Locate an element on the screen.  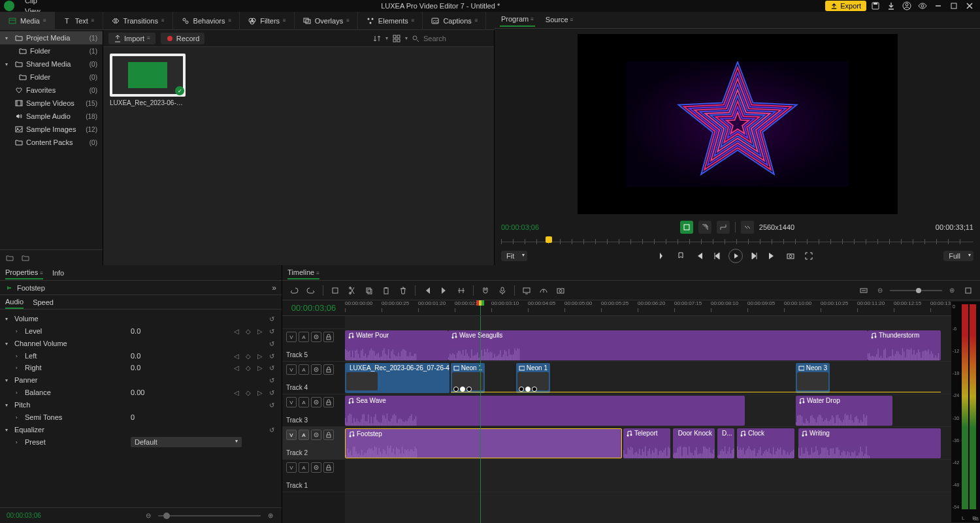
record-button: Record is located at coordinates (183, 39).